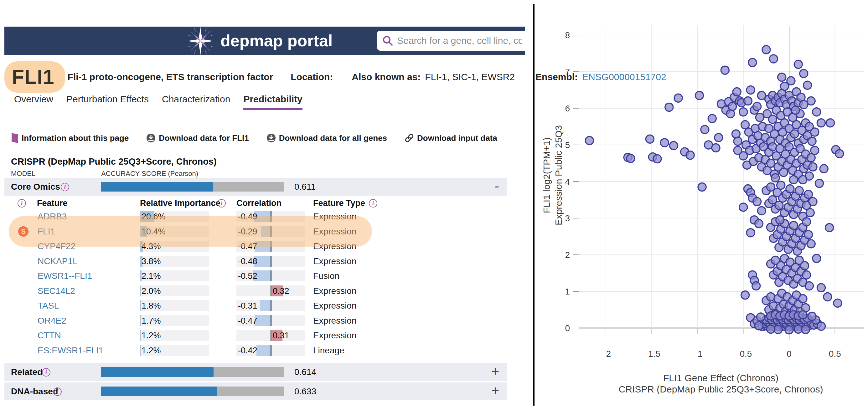  I want to click on feature-link: NCKAP1L, so click(58, 261).